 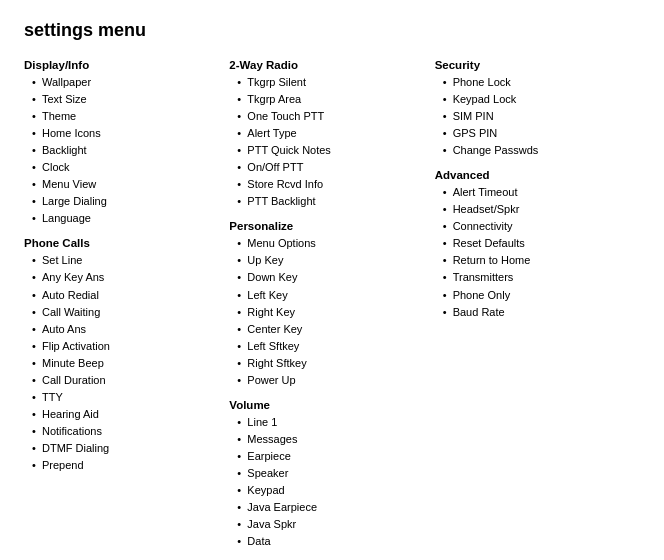 What do you see at coordinates (126, 100) in the screenshot?
I see `list-item: Text Size` at bounding box center [126, 100].